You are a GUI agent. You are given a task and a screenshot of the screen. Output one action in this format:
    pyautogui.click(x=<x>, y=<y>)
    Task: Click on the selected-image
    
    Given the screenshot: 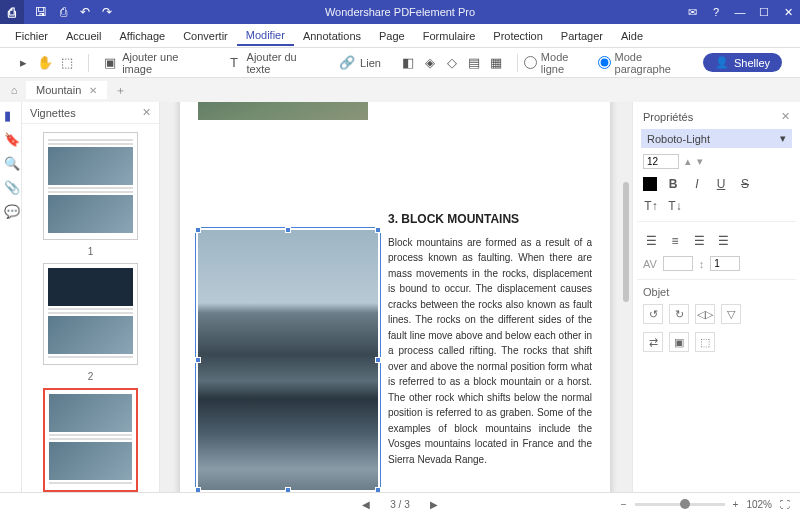 What is the action you would take?
    pyautogui.click(x=288, y=360)
    